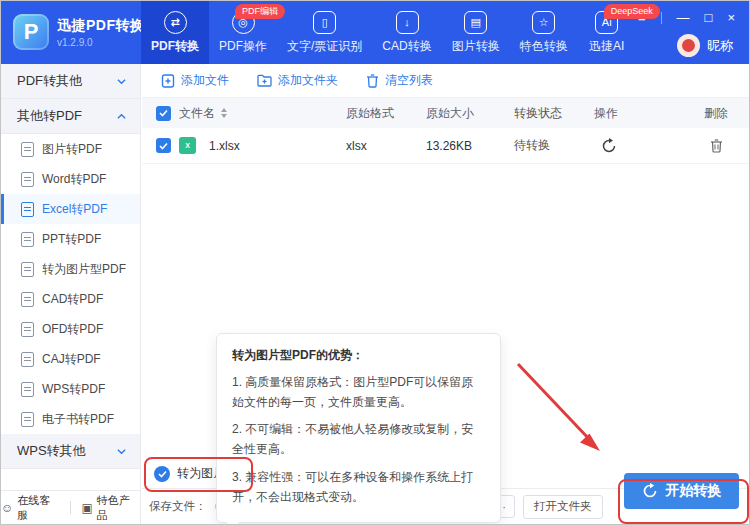 This screenshot has height=525, width=750. I want to click on sidebar-item-ppt-to-pdf: PPT转PDF, so click(70, 239).